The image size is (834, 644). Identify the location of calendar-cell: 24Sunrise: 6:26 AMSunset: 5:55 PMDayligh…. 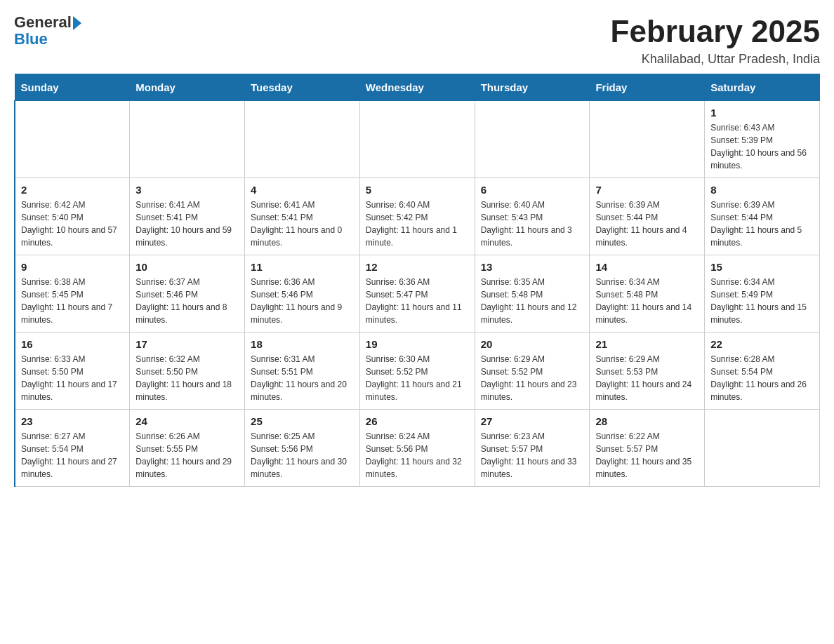
(187, 448).